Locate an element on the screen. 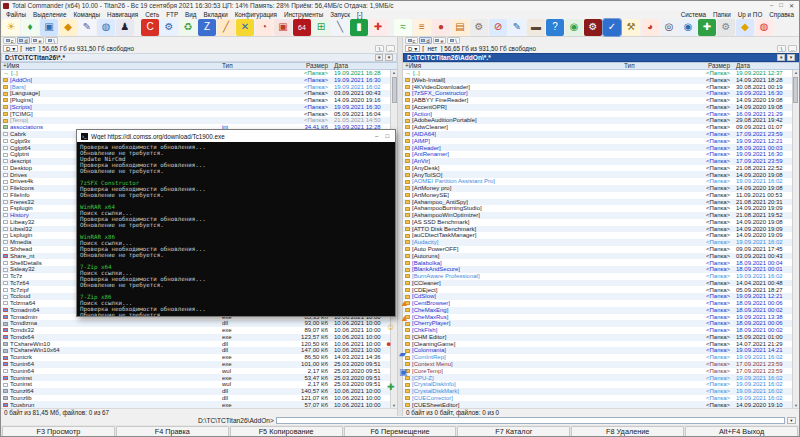 The width and height of the screenshot is (800, 437). file-row: [AOMEI Partition Assistant Pro]<Папка>19… is located at coordinates (598, 182).